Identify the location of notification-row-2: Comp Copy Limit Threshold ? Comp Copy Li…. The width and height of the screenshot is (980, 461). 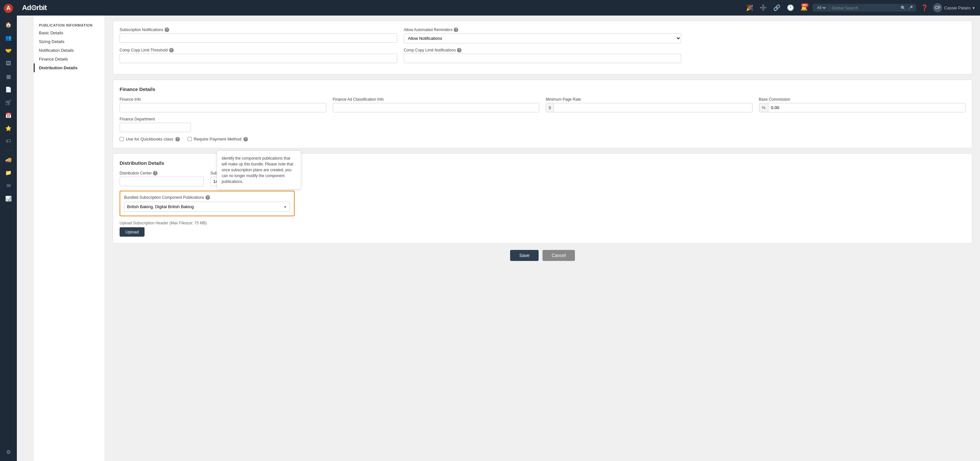
(542, 55).